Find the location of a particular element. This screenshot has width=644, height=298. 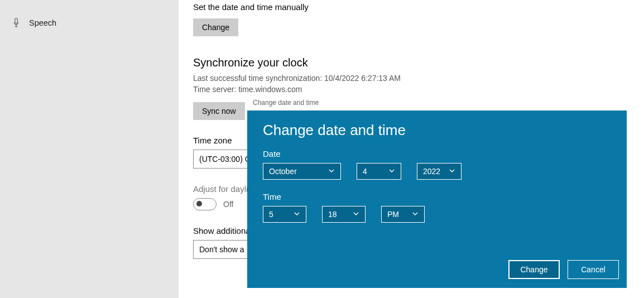

ampm-select: PM is located at coordinates (403, 214).